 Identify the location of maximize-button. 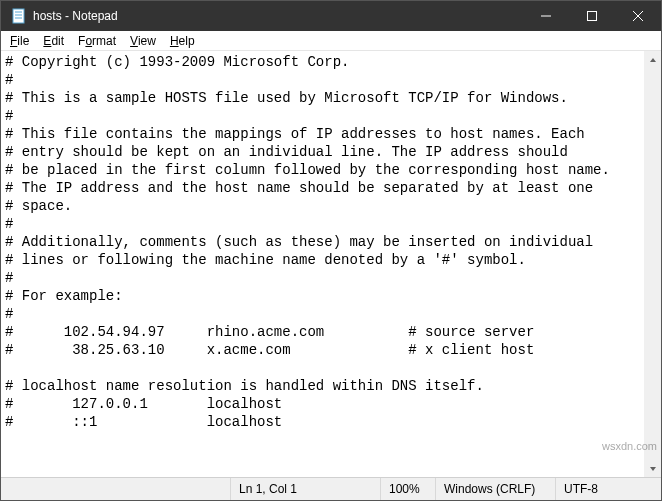
(592, 16).